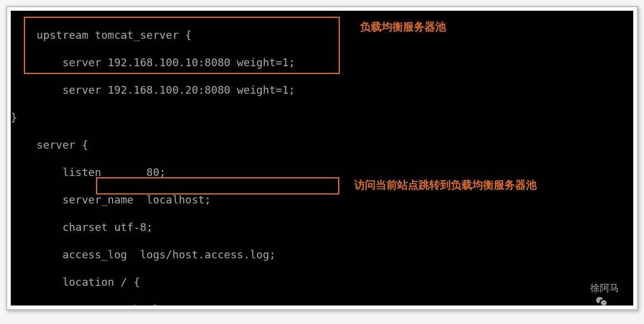 The width and height of the screenshot is (644, 324). Describe the element at coordinates (580, 288) in the screenshot. I see `wechat-icon` at that location.